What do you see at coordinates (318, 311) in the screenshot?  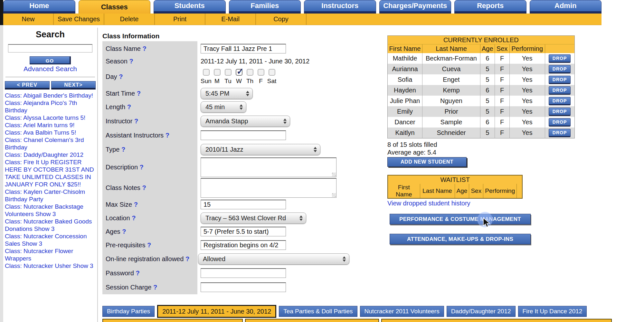 I see `bottom-tab-tea-parties-doll-parties: Tea Parties & Doll Parties` at bounding box center [318, 311].